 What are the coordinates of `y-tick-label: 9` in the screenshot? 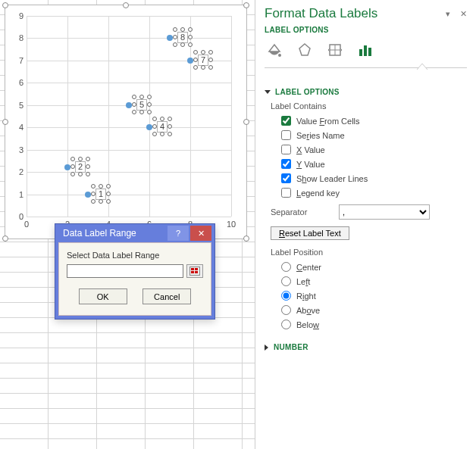 It's located at (17, 16).